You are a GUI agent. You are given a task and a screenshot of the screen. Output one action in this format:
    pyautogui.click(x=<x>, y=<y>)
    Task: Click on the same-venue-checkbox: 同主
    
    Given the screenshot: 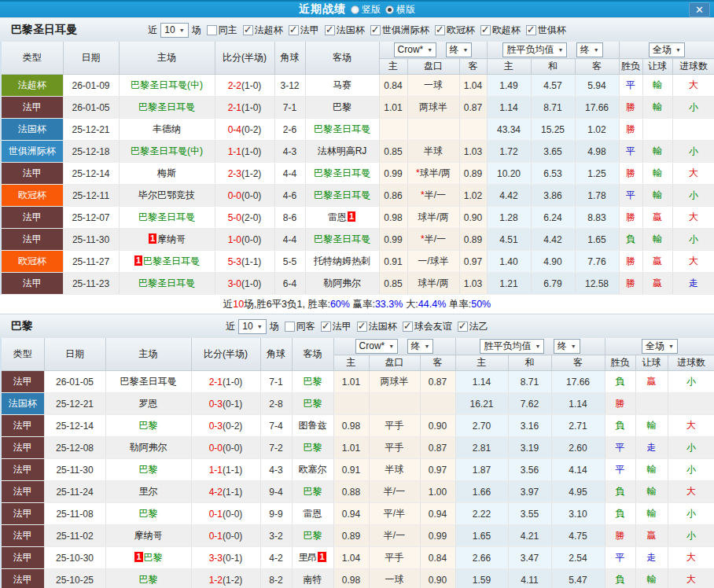 What is the action you would take?
    pyautogui.click(x=222, y=30)
    